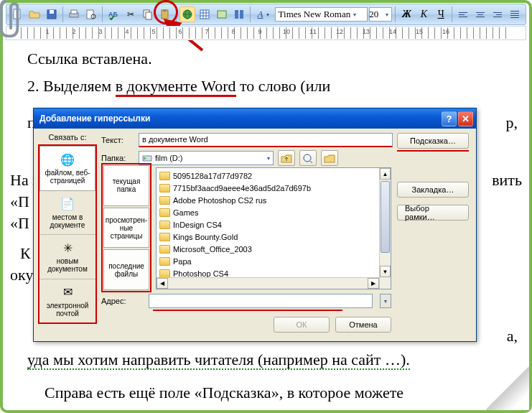  I want to click on doc-line: уда мы хотим направить читателя (наприме…, so click(218, 361).